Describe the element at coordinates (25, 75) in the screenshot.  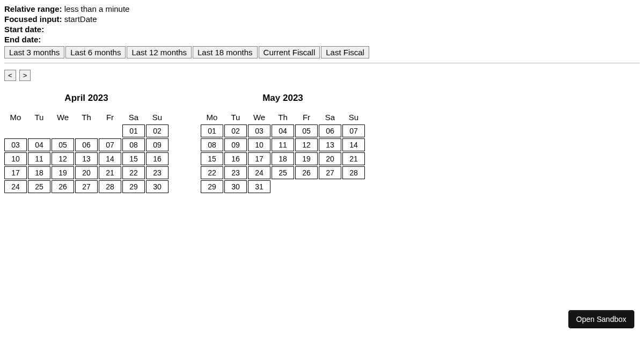
I see `next-month-button: >` at that location.